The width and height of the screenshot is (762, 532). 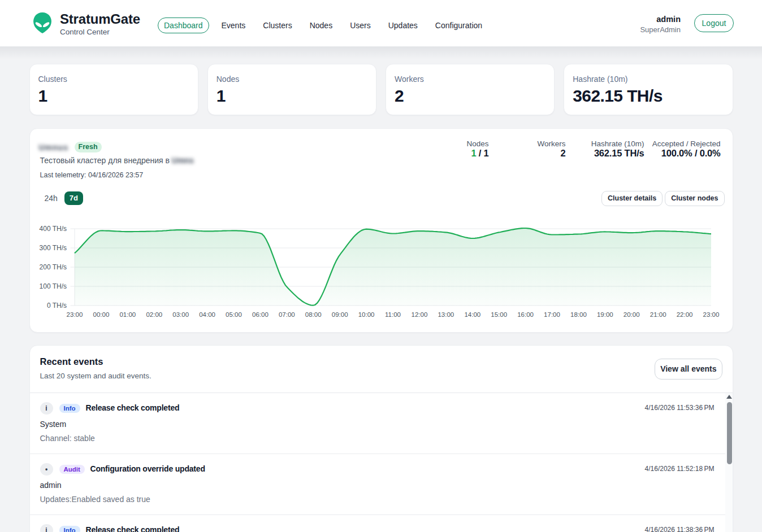 What do you see at coordinates (53, 248) in the screenshot?
I see `svg-text: 300 TH/s` at bounding box center [53, 248].